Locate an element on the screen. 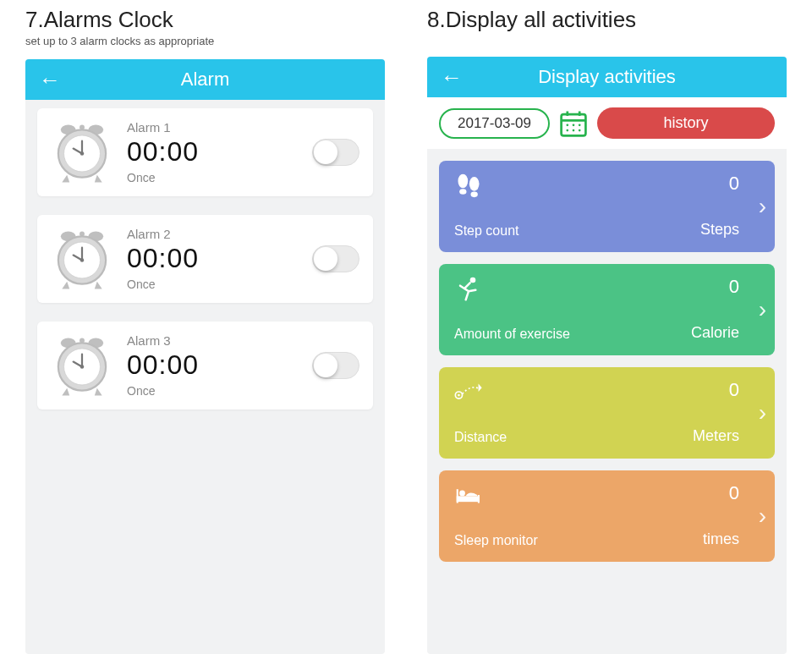 Image resolution: width=812 pixels, height=654 pixels. alarm-name: Alarm 1 is located at coordinates (213, 127).